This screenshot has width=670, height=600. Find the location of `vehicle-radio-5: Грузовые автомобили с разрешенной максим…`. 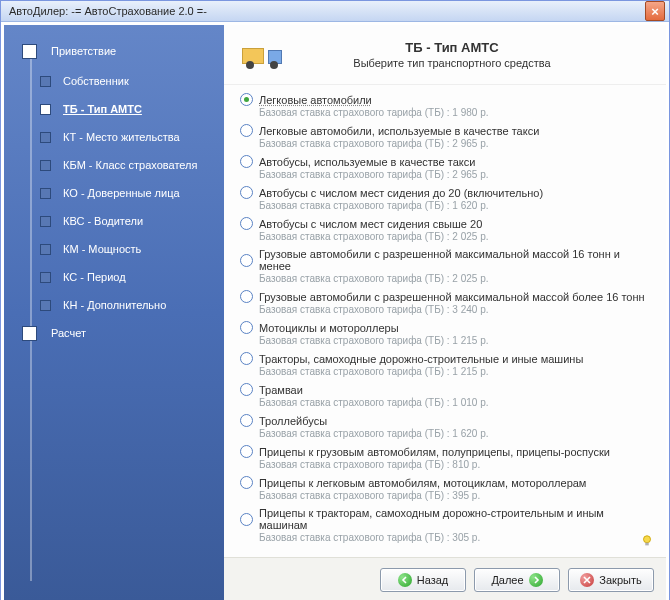

vehicle-radio-5: Грузовые автомобили с разрешенной максим… is located at coordinates (447, 260).